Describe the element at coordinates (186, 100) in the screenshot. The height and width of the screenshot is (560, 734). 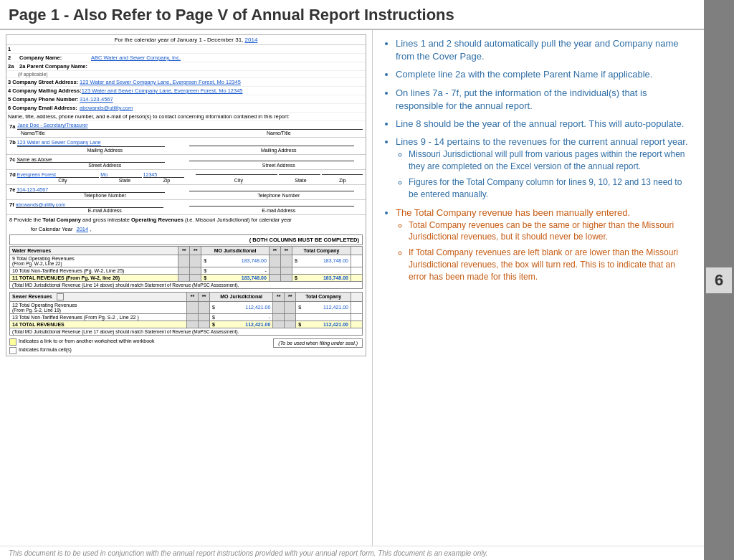
I see `row-5: 5 Company Phone Number: 314-123-4567` at that location.